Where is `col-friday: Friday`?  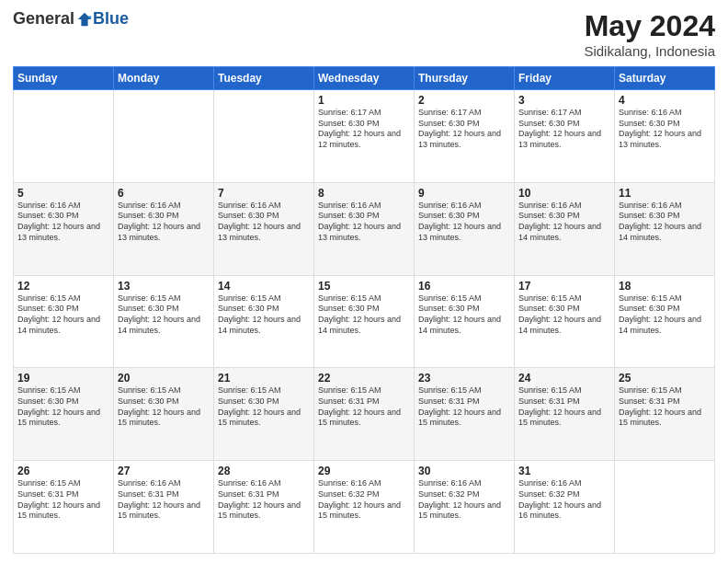
col-friday: Friday is located at coordinates (564, 79).